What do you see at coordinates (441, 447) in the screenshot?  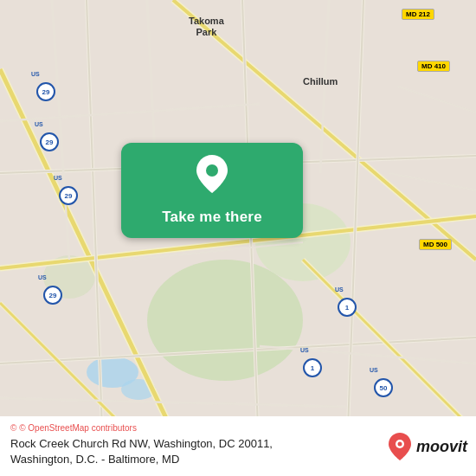 I see `moovit-brand-text: moovit` at bounding box center [441, 447].